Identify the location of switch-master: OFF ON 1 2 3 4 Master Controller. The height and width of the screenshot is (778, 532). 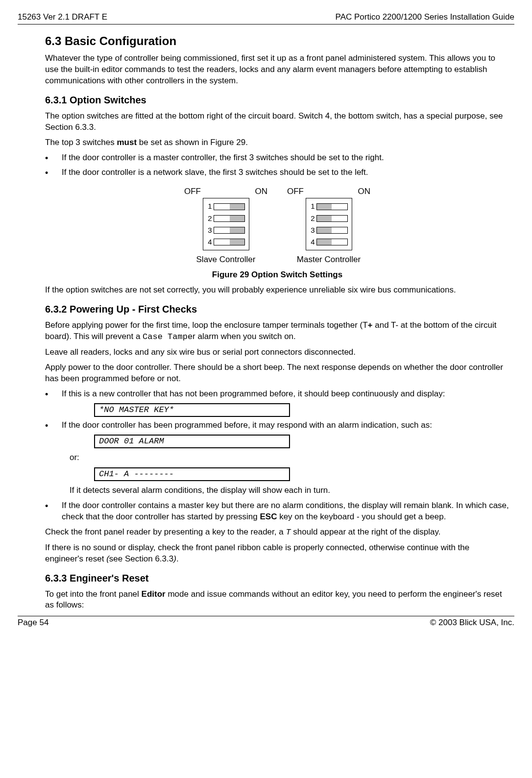
(329, 226).